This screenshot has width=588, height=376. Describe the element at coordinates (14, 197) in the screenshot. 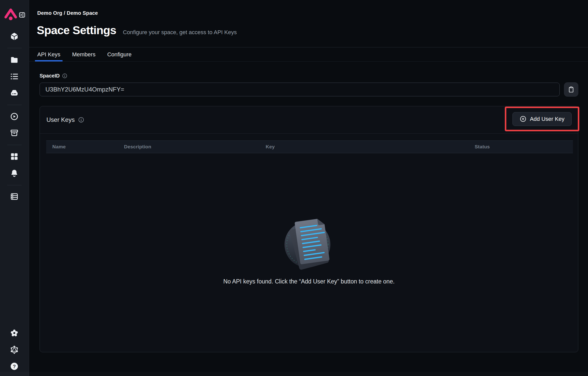

I see `sidebar-item-server-icon` at that location.